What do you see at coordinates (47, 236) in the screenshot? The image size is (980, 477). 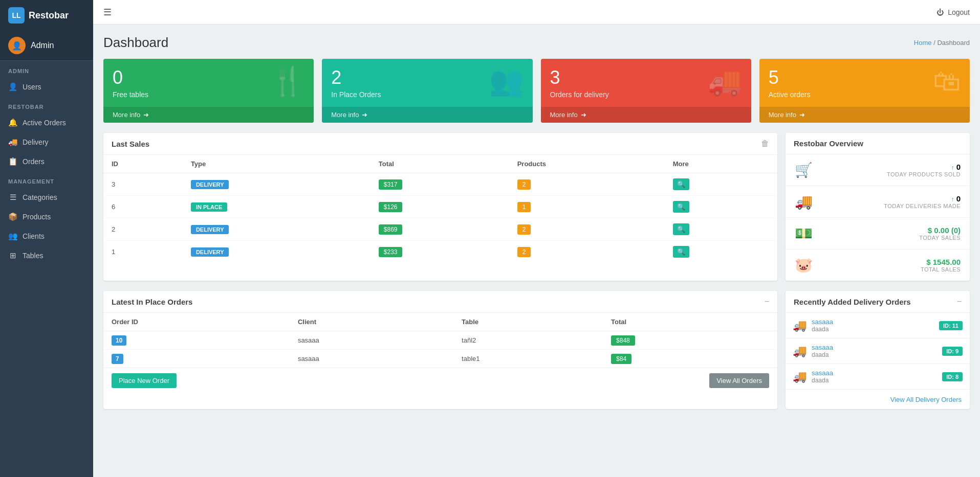 I see `sidebar-item-clients: 👥 Clients` at bounding box center [47, 236].